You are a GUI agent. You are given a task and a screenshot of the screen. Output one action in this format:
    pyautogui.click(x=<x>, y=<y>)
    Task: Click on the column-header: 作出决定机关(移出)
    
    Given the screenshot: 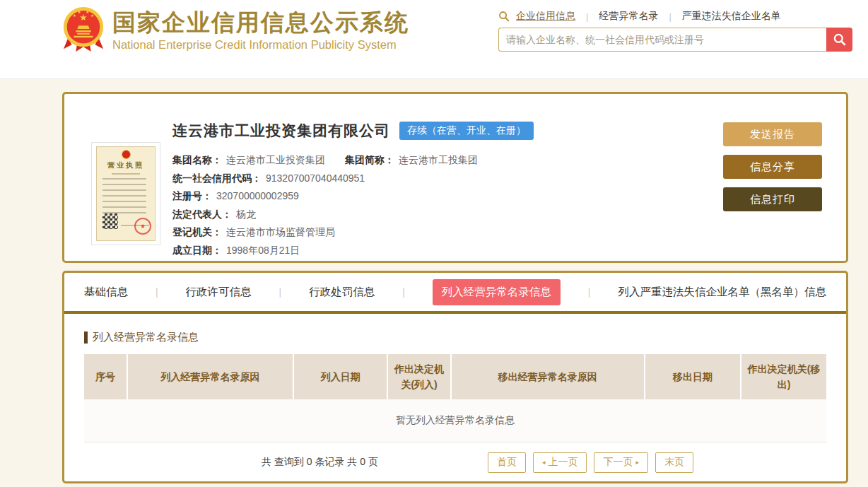 What is the action you would take?
    pyautogui.click(x=783, y=377)
    